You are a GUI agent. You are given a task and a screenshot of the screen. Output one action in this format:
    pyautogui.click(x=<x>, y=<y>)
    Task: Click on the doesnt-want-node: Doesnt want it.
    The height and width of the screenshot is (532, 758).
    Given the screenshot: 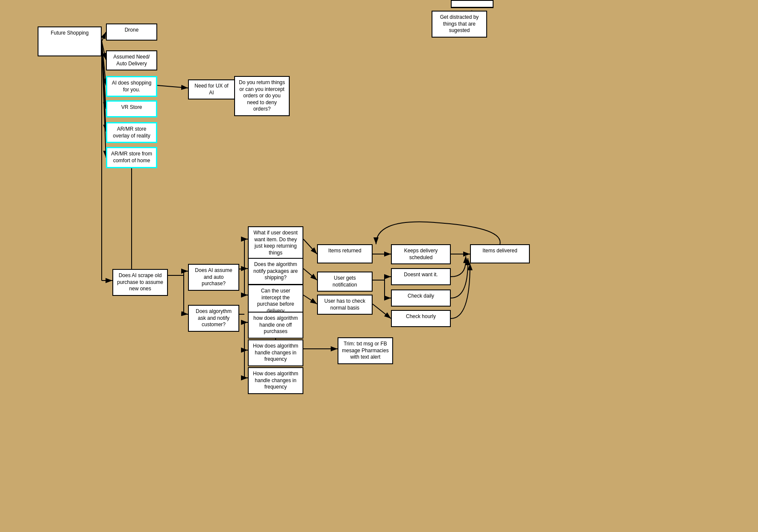 What is the action you would take?
    pyautogui.click(x=421, y=277)
    